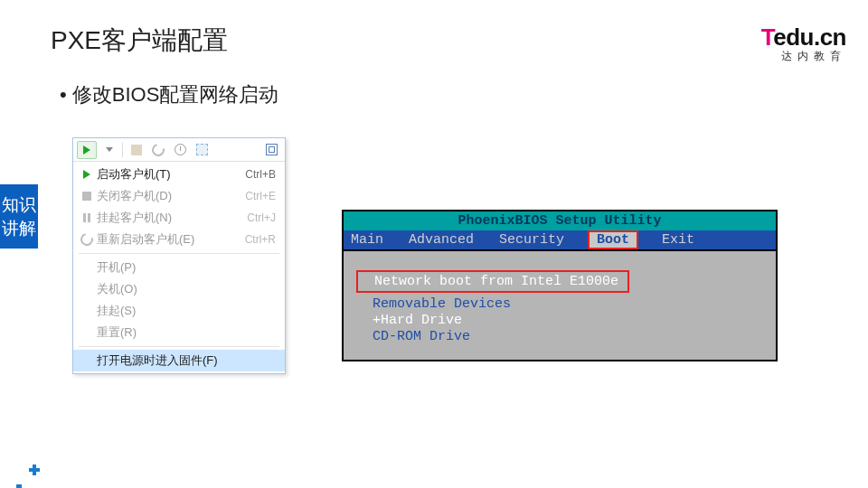 The width and height of the screenshot is (868, 488). I want to click on menu-shortcut: Ctrl+E, so click(260, 196).